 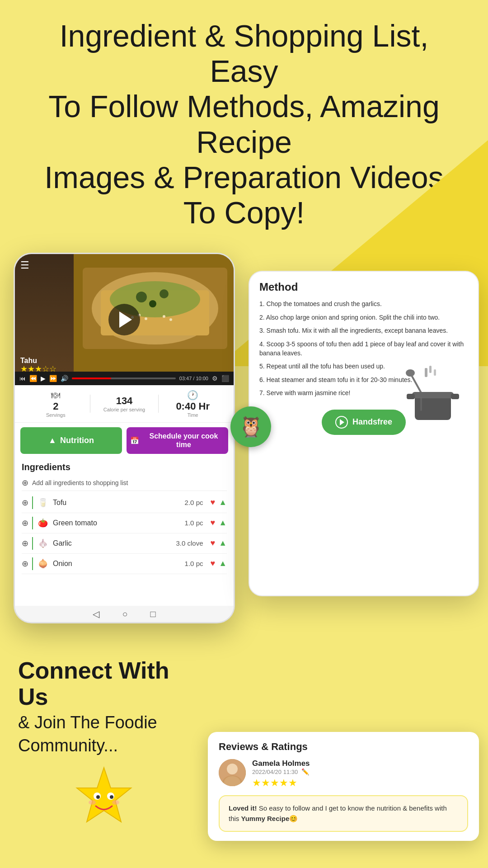 What do you see at coordinates (124, 404) in the screenshot?
I see `info-row: 🍽 2 Servings 134 Calorie per serving 🕐 0…` at bounding box center [124, 404].